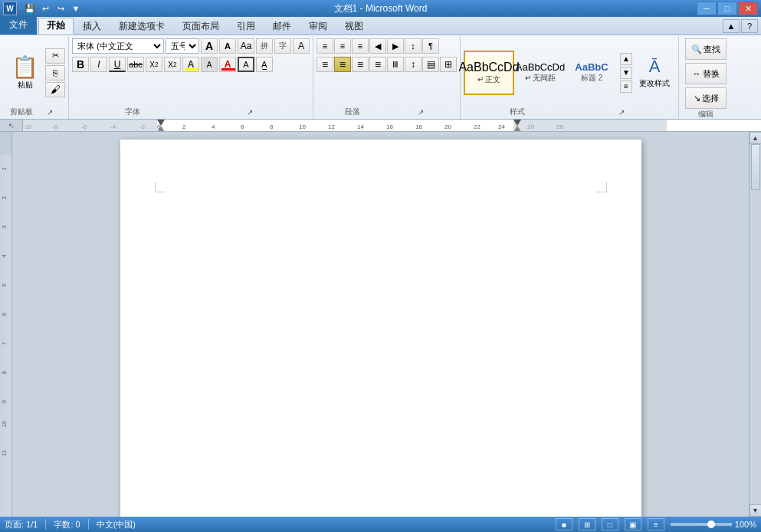 This screenshot has width=761, height=532. What do you see at coordinates (756, 167) in the screenshot?
I see `scroll-thumb` at bounding box center [756, 167].